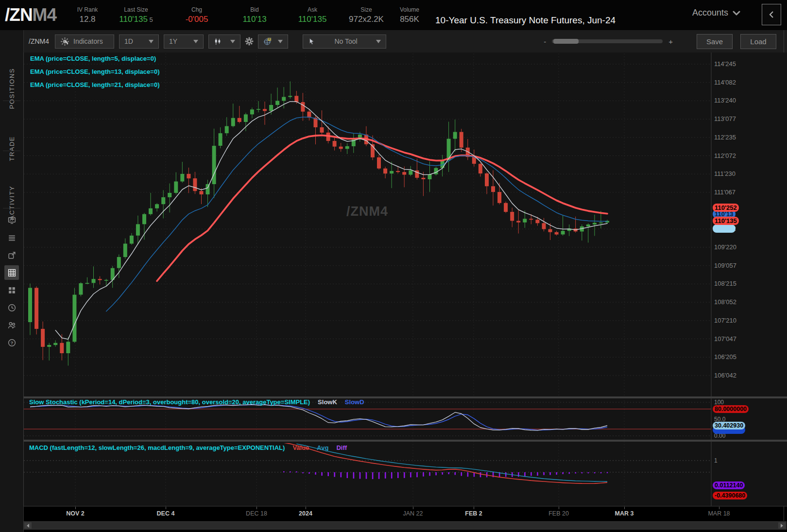 The width and height of the screenshot is (787, 532). Describe the element at coordinates (39, 41) in the screenshot. I see `chart-symbol-label: /ZNM4` at that location.